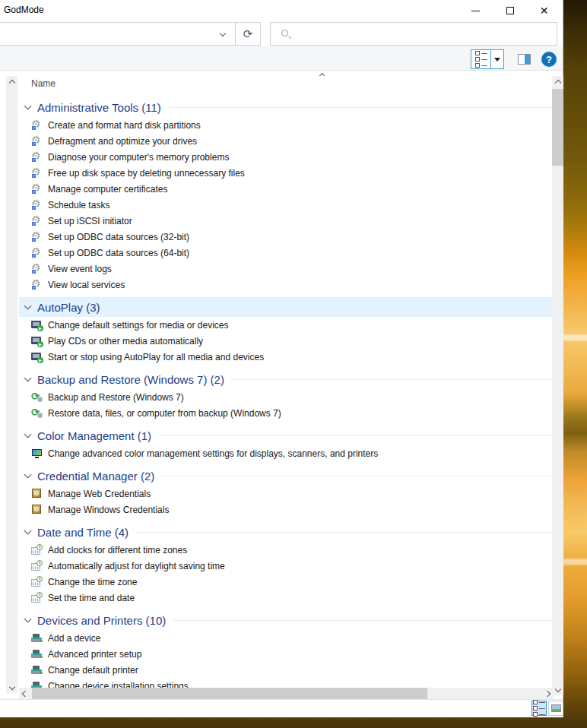 Image resolution: width=587 pixels, height=728 pixels. What do you see at coordinates (556, 708) in the screenshot?
I see `statusbar-thumbnail-view-button` at bounding box center [556, 708].